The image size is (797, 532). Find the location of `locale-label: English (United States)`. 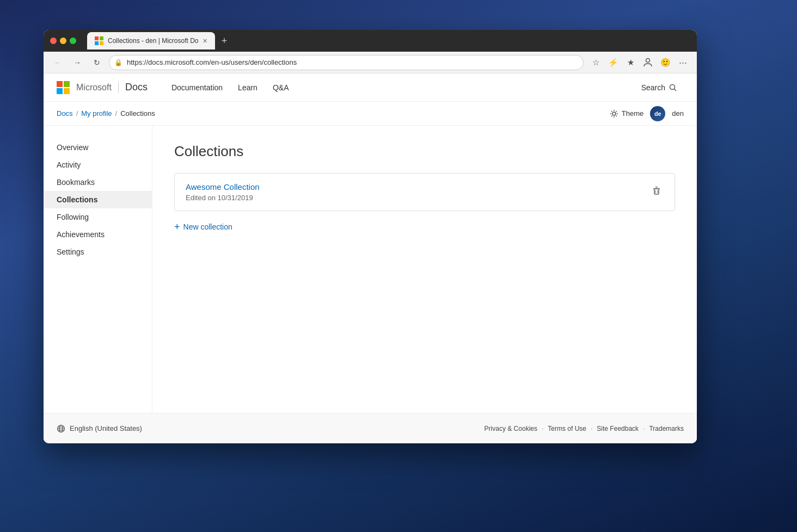

locale-label: English (United States) is located at coordinates (106, 429).